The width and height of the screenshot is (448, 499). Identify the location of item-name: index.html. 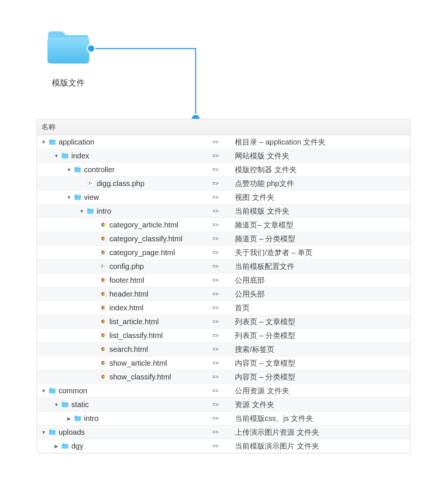
(126, 308).